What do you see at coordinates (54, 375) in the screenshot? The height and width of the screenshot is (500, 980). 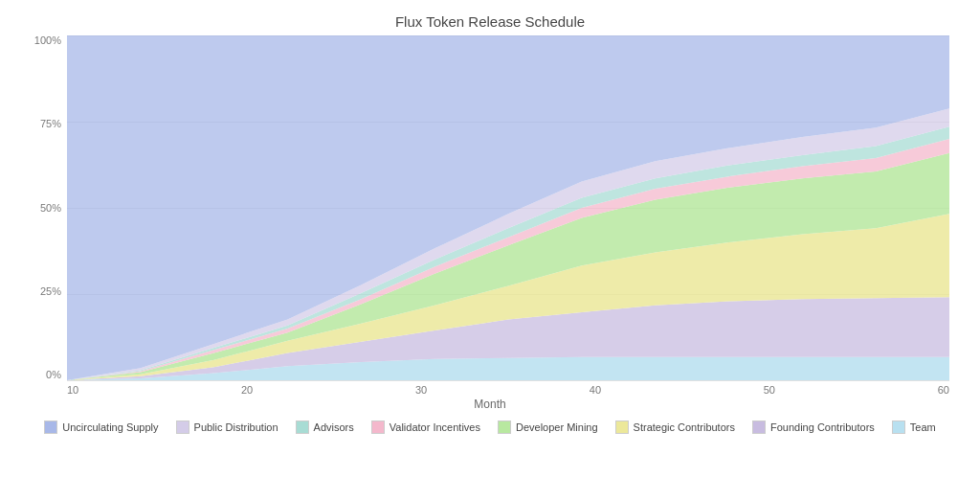 I see `y-label-0: 0%` at bounding box center [54, 375].